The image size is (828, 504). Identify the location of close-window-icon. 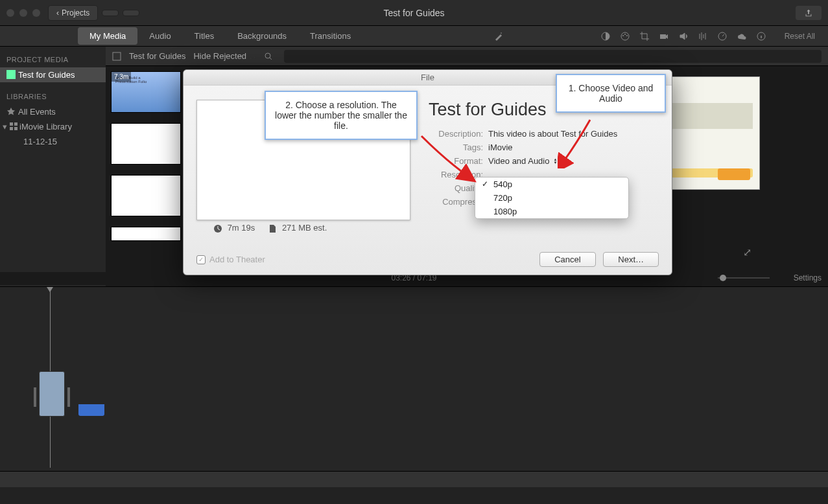
(10, 13).